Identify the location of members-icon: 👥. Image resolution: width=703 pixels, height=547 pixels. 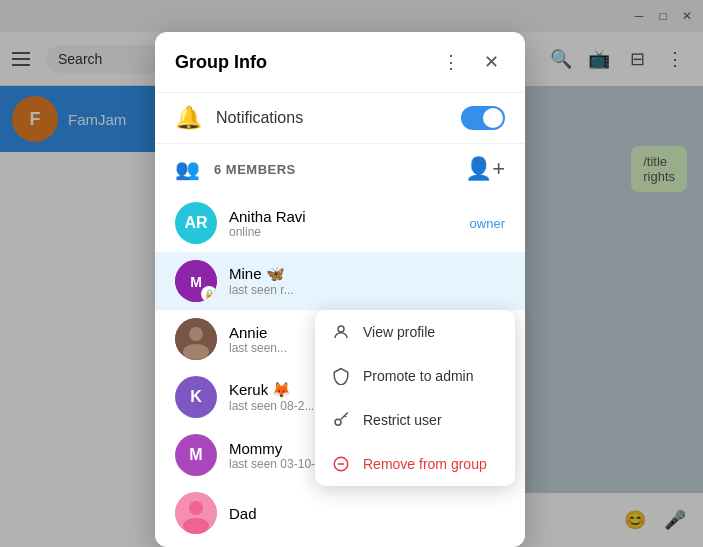
(188, 169).